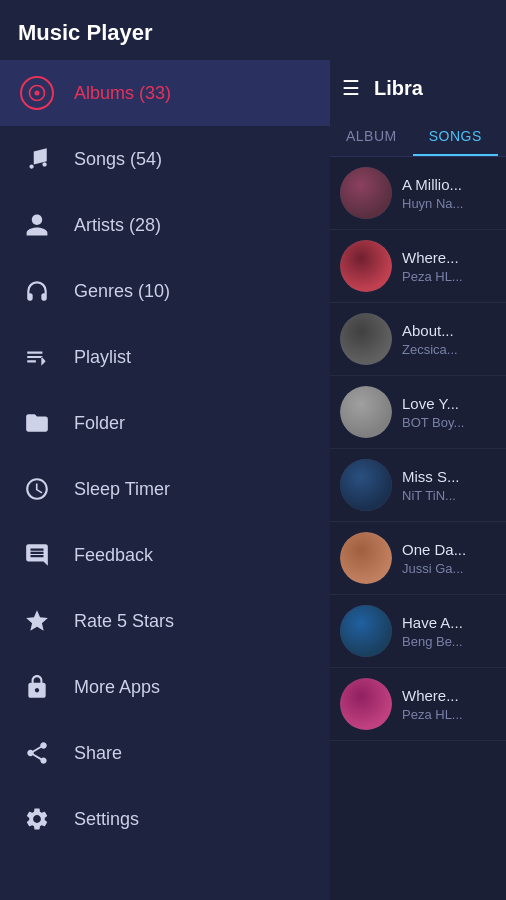 This screenshot has height=900, width=506. I want to click on sidebar-item-settings-label: Settings, so click(106, 820).